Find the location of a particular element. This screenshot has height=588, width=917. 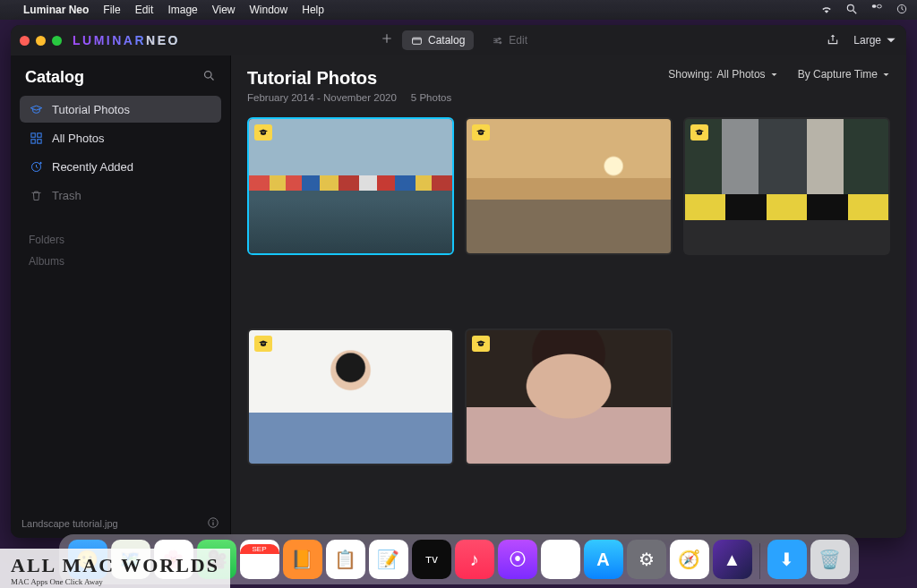

sidebar-item-label: Tutorial Photos is located at coordinates (91, 109).